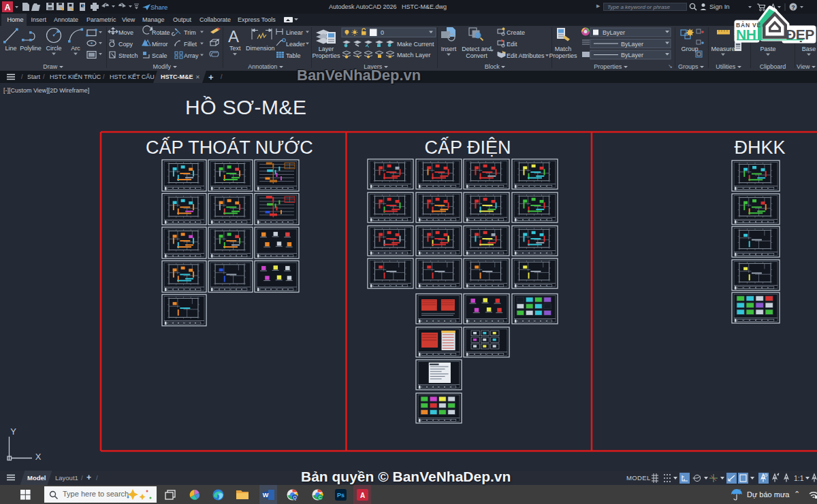 Image resolution: width=817 pixels, height=504 pixels. Describe the element at coordinates (449, 49) in the screenshot. I see `svg-text: Insert` at that location.